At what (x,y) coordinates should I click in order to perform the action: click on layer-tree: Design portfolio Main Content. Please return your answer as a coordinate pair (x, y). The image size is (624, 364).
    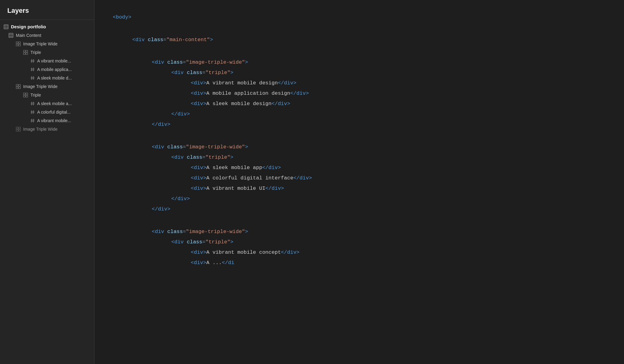
    Looking at the image, I should click on (47, 78).